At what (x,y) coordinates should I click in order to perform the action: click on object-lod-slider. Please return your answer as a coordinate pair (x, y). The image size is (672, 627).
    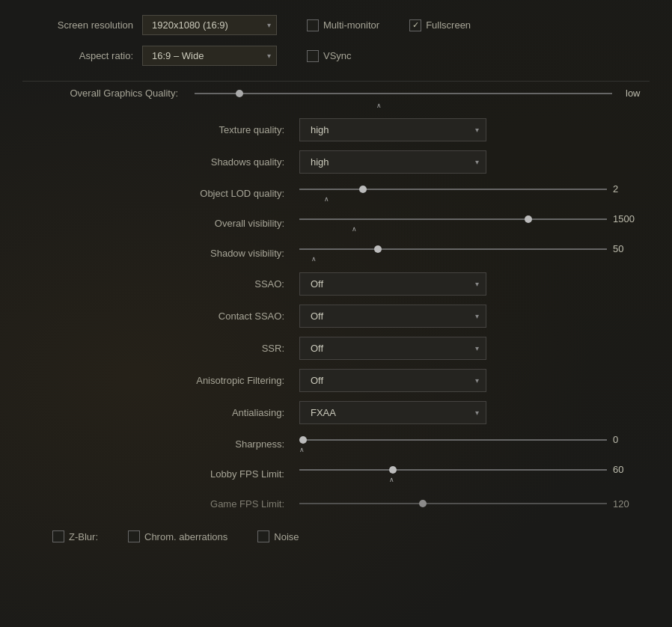
    Looking at the image, I should click on (453, 189).